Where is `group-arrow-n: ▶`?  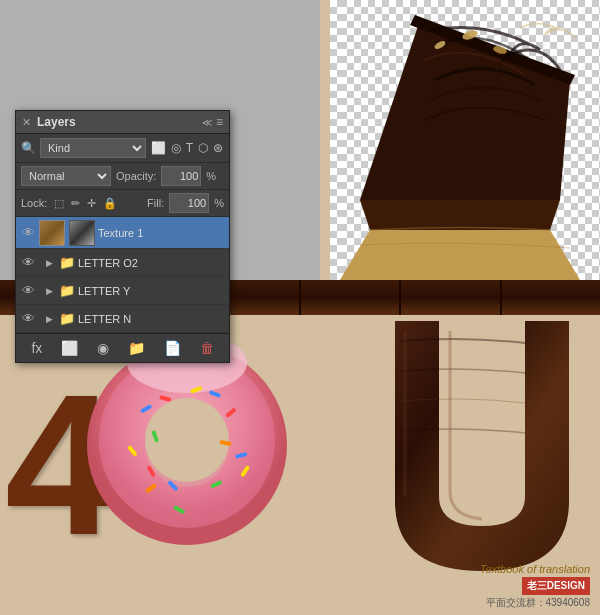 group-arrow-n: ▶ is located at coordinates (51, 319).